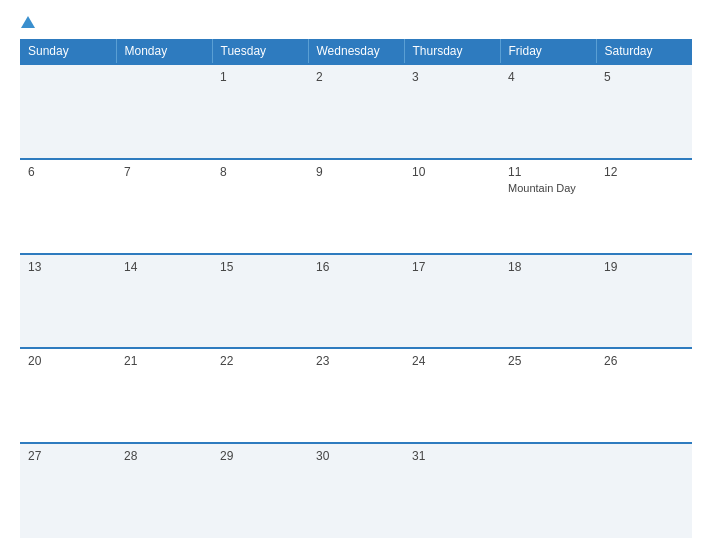 Image resolution: width=712 pixels, height=550 pixels. Describe the element at coordinates (260, 302) in the screenshot. I see `calendar-cell: 15` at that location.